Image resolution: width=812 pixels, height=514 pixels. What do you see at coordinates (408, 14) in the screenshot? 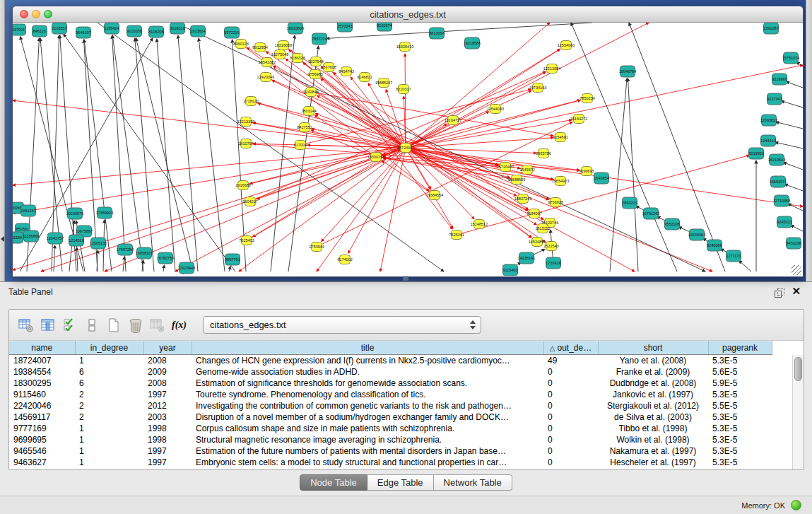
I see `network-window-titlebar: citations_edges.txt` at bounding box center [408, 14].